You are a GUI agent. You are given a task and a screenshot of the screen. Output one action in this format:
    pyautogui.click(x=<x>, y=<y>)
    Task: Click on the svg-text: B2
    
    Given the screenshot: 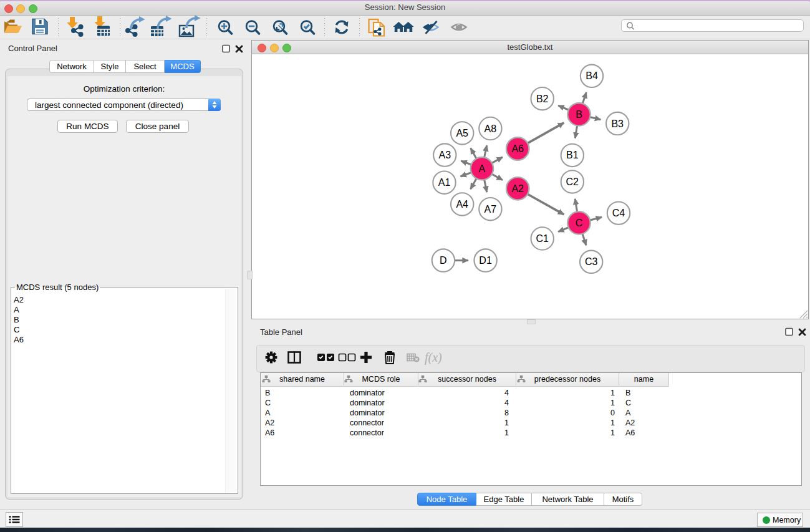 What is the action you would take?
    pyautogui.click(x=542, y=99)
    